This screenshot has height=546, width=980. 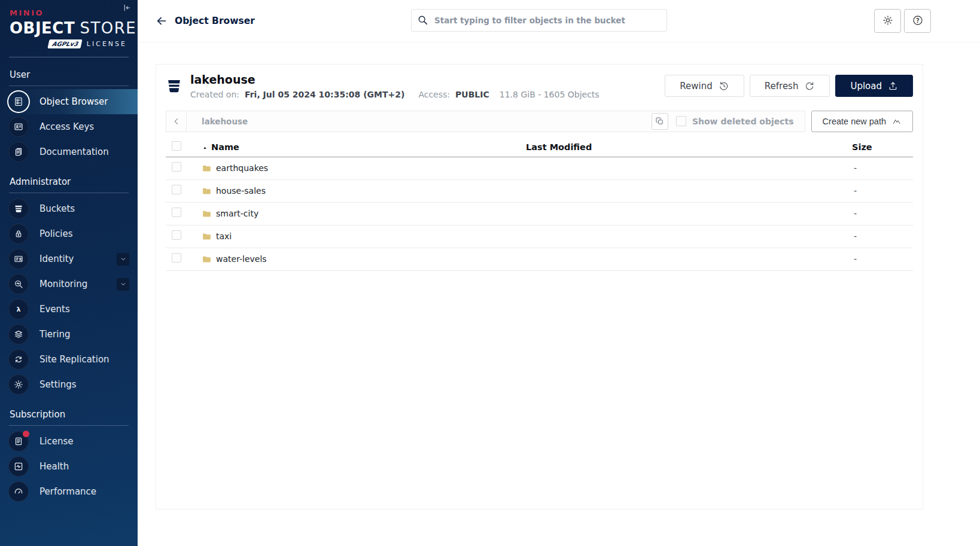 I want to click on policies-icon, so click(x=19, y=234).